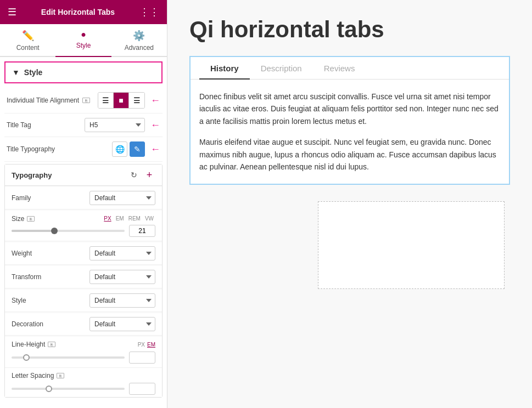 The image size is (532, 408). Describe the element at coordinates (46, 125) in the screenshot. I see `title-tag-label: Title Tag` at that location.